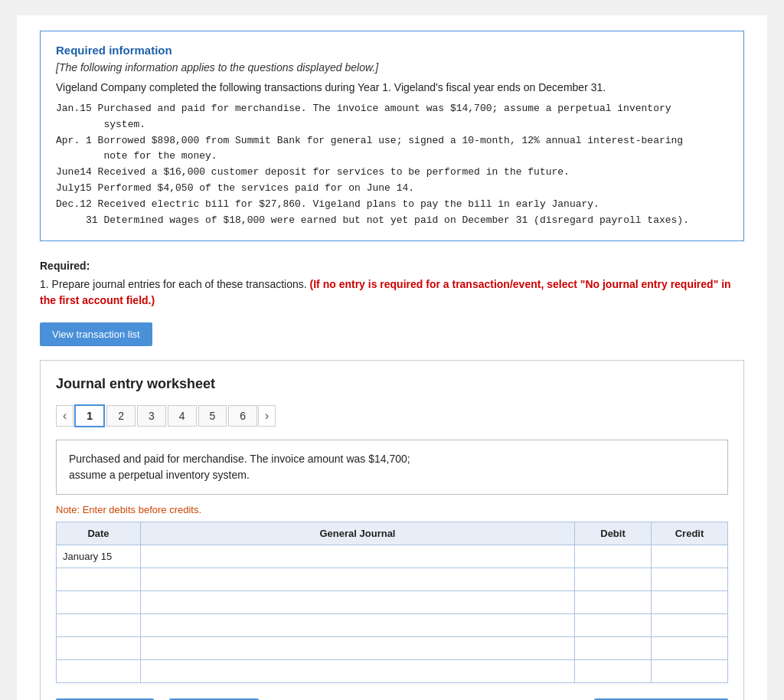 Image resolution: width=784 pixels, height=700 pixels. What do you see at coordinates (392, 284) in the screenshot?
I see `required-section: Required: 1. Prepare journal entries for…` at bounding box center [392, 284].